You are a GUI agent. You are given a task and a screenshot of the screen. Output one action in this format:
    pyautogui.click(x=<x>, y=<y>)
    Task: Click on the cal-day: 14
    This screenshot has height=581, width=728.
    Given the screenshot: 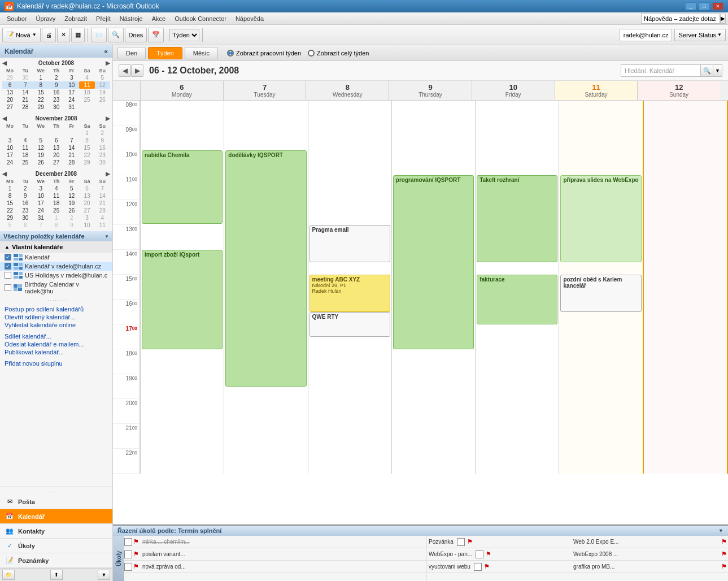 What is the action you would take?
    pyautogui.click(x=103, y=196)
    